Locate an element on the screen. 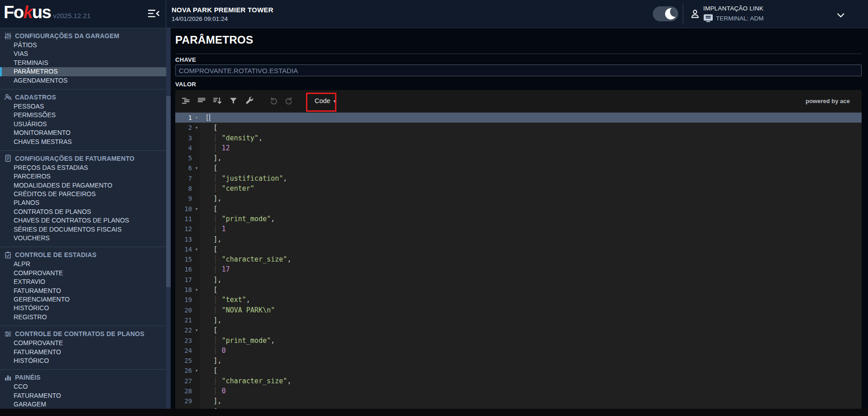 The height and width of the screenshot is (416, 868). line-content: │ 0 is located at coordinates (531, 351).